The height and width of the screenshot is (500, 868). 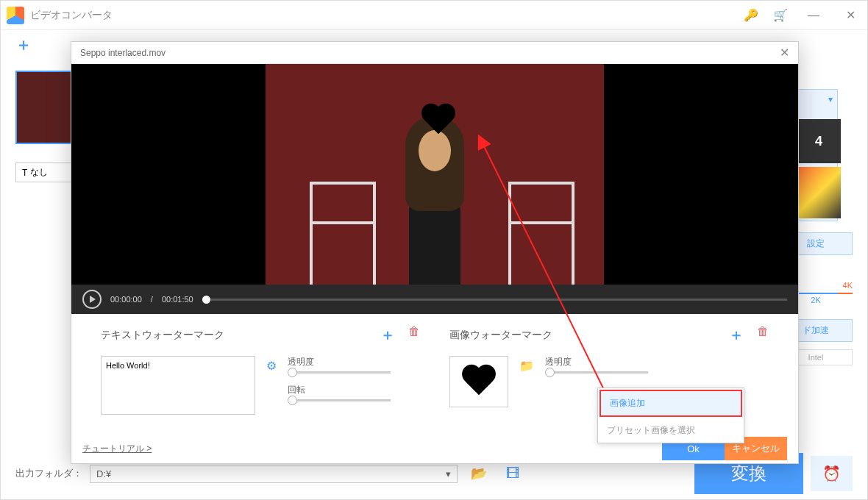 What do you see at coordinates (819, 141) in the screenshot?
I see `format-mp4-tile: 4` at bounding box center [819, 141].